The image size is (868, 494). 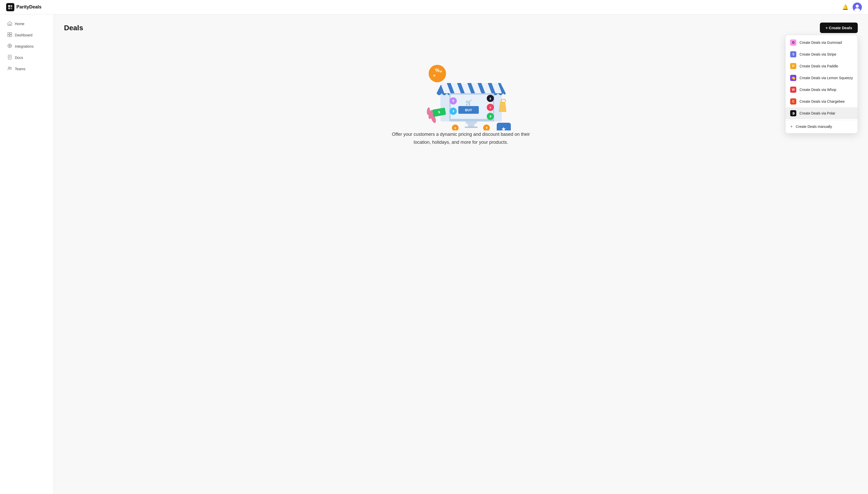 What do you see at coordinates (818, 54) in the screenshot?
I see `dropdown-label-stripe: Create Deals via Stripe` at bounding box center [818, 54].